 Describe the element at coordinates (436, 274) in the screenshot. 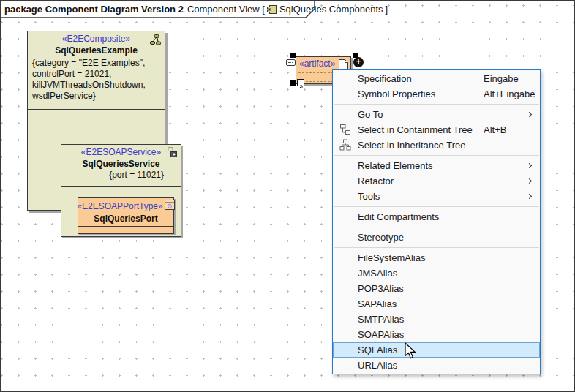

I see `menu-item-jmsalias: JMSAlias` at that location.